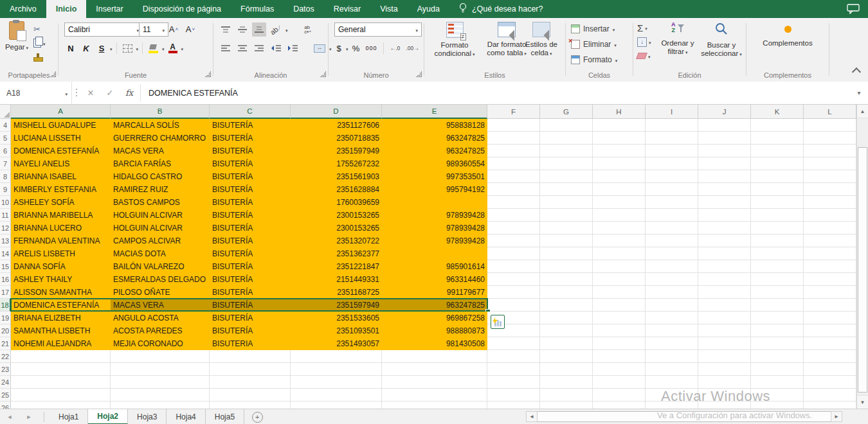  What do you see at coordinates (336, 125) in the screenshot?
I see `cell-D4: 2351127606` at bounding box center [336, 125].